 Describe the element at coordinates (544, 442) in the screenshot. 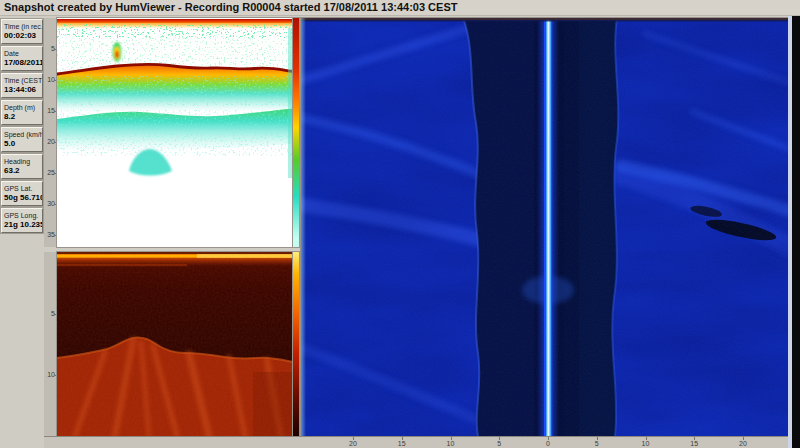

I see `range-scale-ticks: 201510505101520` at that location.